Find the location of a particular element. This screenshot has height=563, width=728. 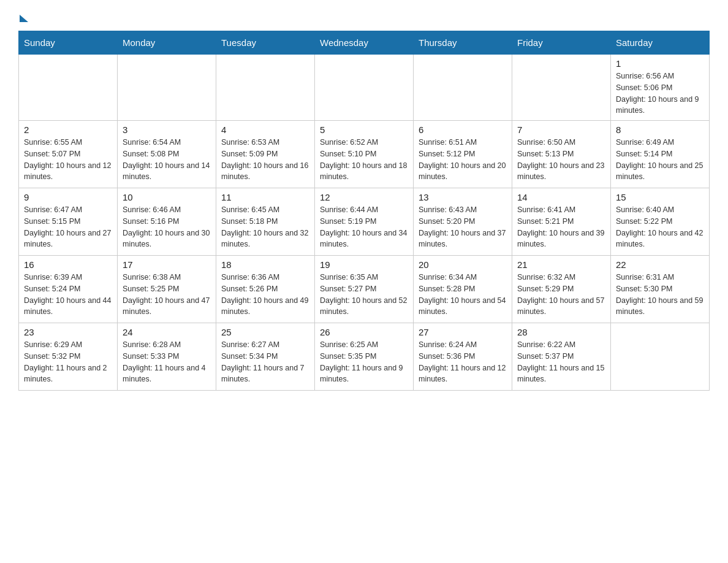

day-info: Sunrise: 6:45 AMSunset: 5:18 PMDaylight:… is located at coordinates (265, 227).